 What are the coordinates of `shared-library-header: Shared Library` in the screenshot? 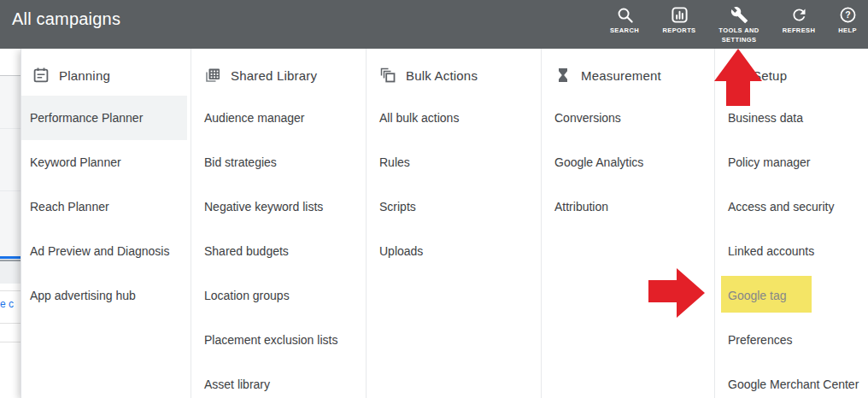 It's located at (279, 75).